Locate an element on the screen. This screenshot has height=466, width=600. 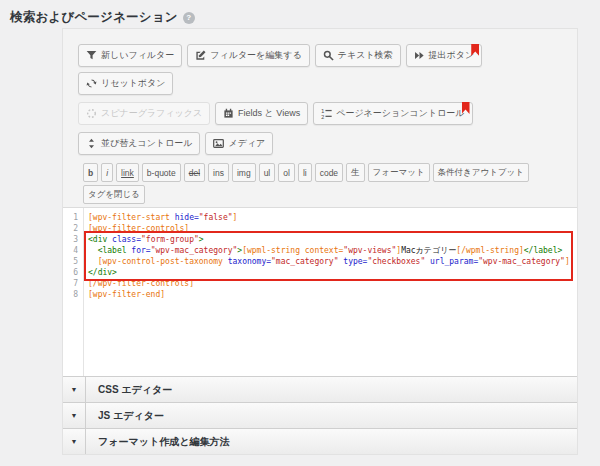
metabox-title-row: 検索およびページネーション ? is located at coordinates (102, 18).